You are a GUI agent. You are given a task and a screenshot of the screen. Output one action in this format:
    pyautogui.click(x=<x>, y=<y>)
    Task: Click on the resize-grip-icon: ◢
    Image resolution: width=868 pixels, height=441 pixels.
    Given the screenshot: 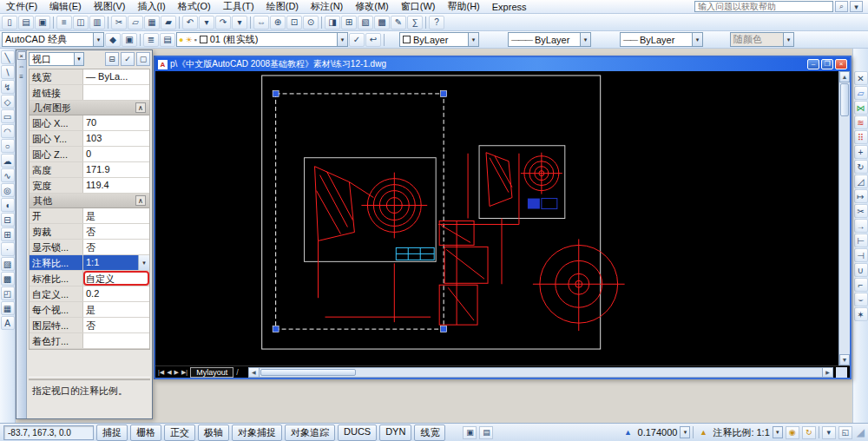 What is the action you would take?
    pyautogui.click(x=861, y=432)
    